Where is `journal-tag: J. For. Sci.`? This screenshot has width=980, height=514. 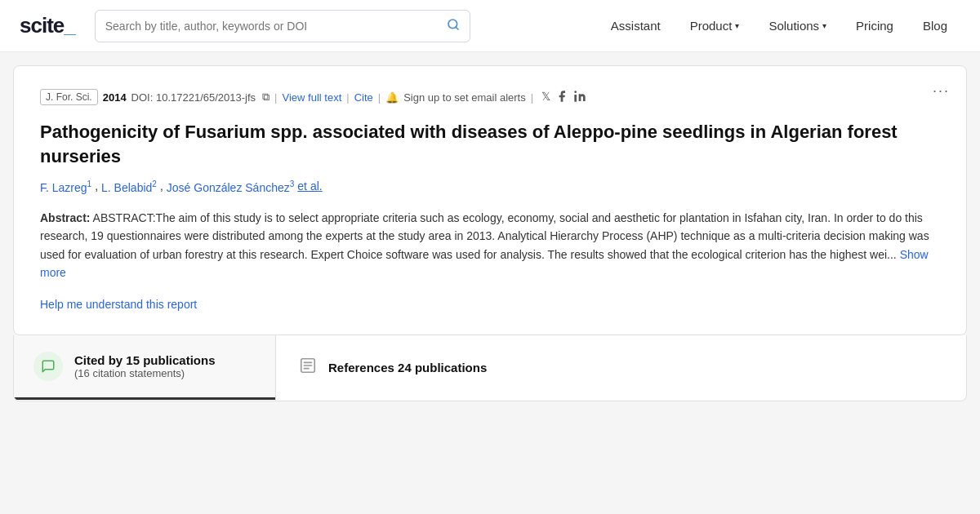 journal-tag: J. For. Sci. is located at coordinates (69, 97).